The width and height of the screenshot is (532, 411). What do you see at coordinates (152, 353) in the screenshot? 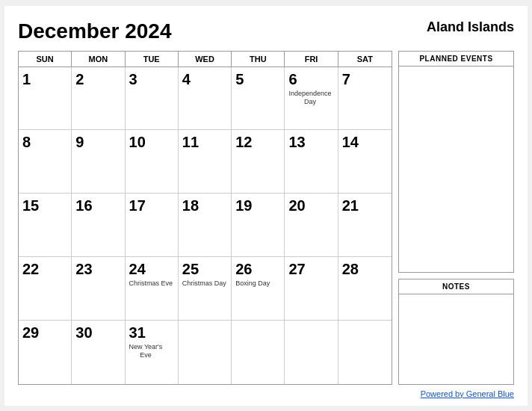
I see `cal-cell-31: 31 New Year'sEve` at bounding box center [152, 353].